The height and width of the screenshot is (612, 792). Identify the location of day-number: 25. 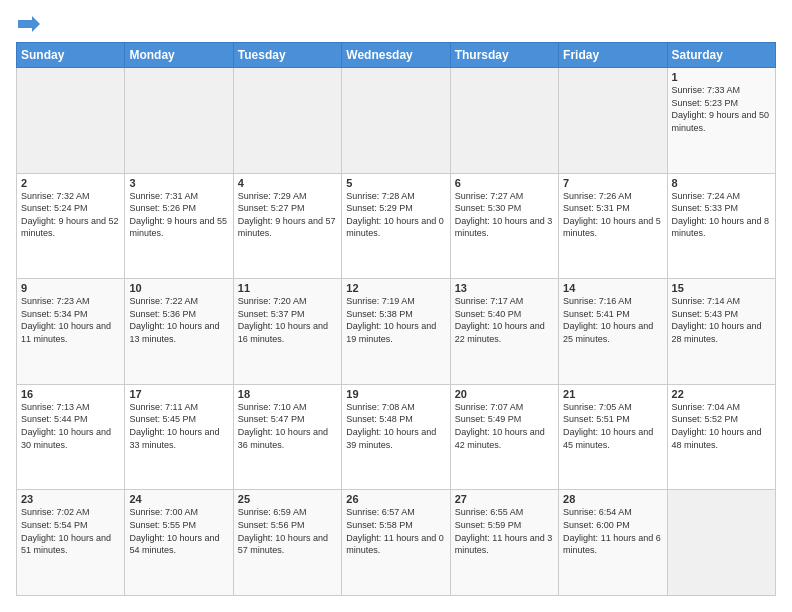
(288, 499).